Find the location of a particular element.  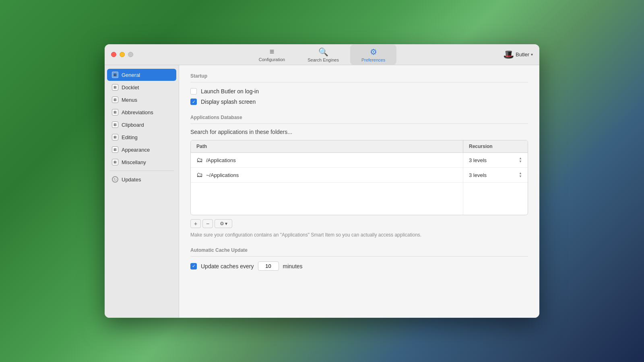

folder-icon-2: 🗂 is located at coordinates (200, 175).